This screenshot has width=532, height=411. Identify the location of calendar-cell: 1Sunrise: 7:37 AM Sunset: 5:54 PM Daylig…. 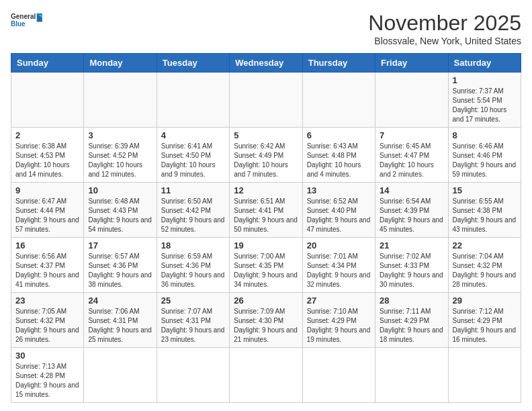
(484, 100).